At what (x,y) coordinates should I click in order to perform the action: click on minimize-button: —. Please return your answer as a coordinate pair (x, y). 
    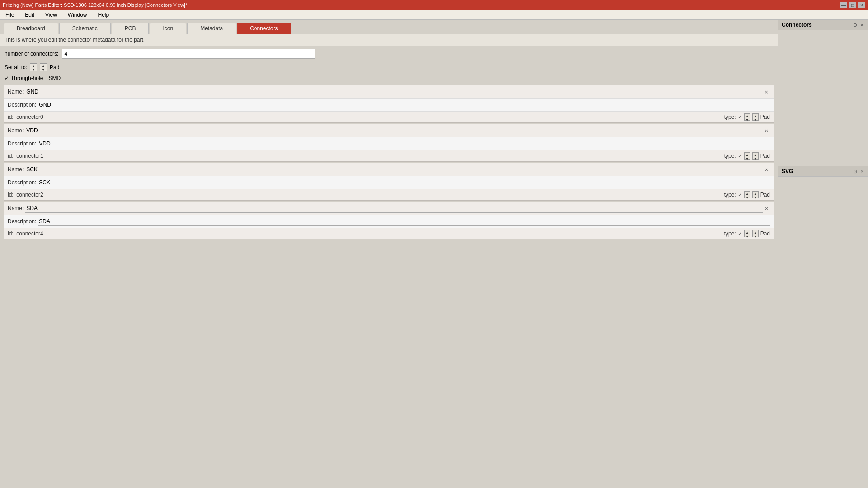
    Looking at the image, I should click on (844, 5).